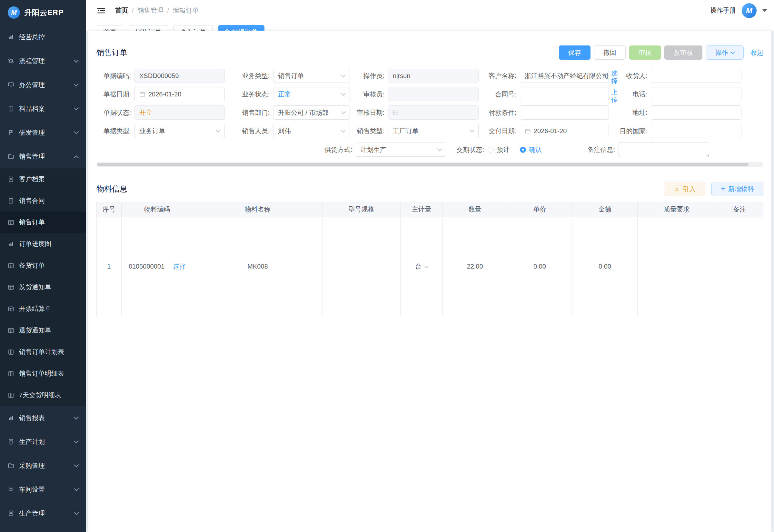  Describe the element at coordinates (433, 113) in the screenshot. I see `audit-date-input` at that location.